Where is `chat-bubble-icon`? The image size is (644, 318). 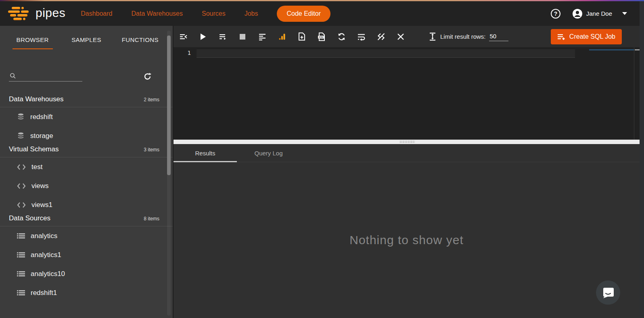
chat-bubble-icon is located at coordinates (608, 293).